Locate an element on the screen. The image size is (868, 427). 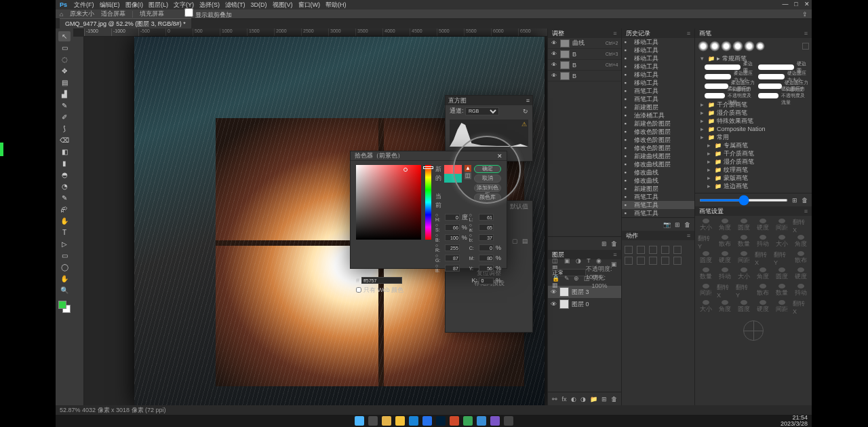
sv-marker is located at coordinates (406, 170).